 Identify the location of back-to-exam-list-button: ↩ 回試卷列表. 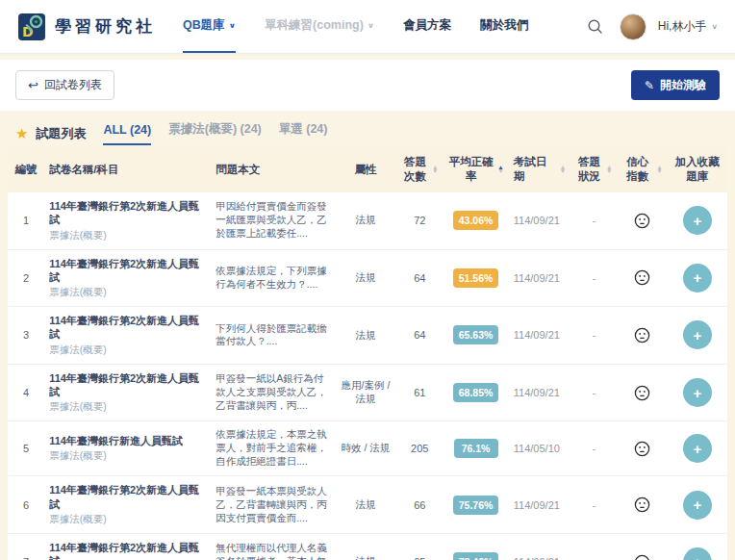
(65, 85).